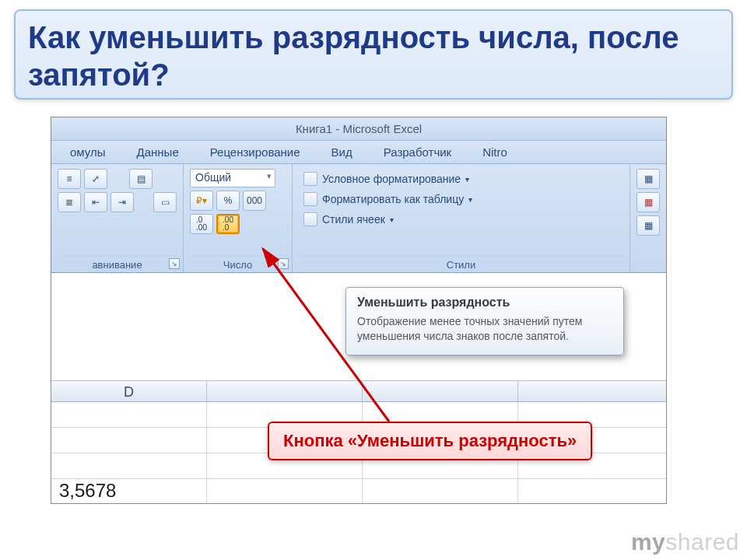  Describe the element at coordinates (254, 201) in the screenshot. I see `thousands-icon: 000` at that location.